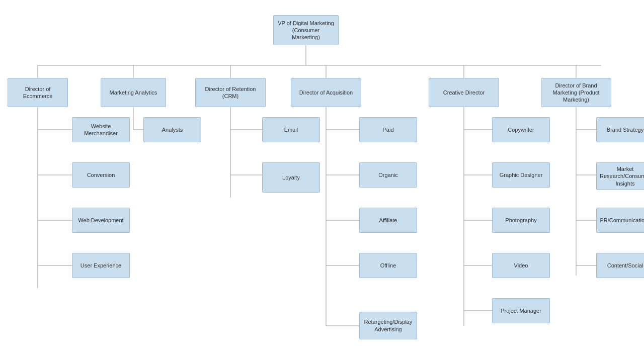 The width and height of the screenshot is (644, 360). What do you see at coordinates (388, 175) in the screenshot?
I see `child-organic: Organic` at bounding box center [388, 175].